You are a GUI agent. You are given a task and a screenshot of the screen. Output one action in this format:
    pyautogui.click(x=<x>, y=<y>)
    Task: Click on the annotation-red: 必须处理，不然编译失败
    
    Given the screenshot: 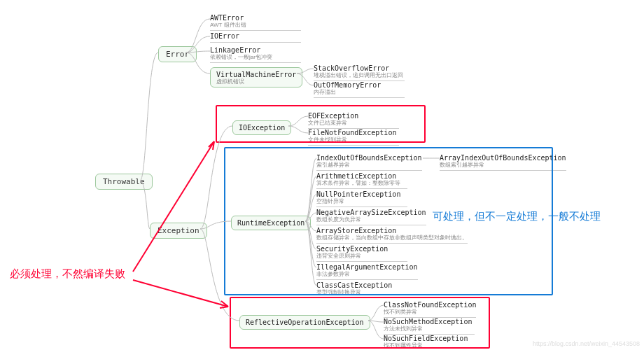 What is the action you would take?
    pyautogui.click(x=67, y=274)
    